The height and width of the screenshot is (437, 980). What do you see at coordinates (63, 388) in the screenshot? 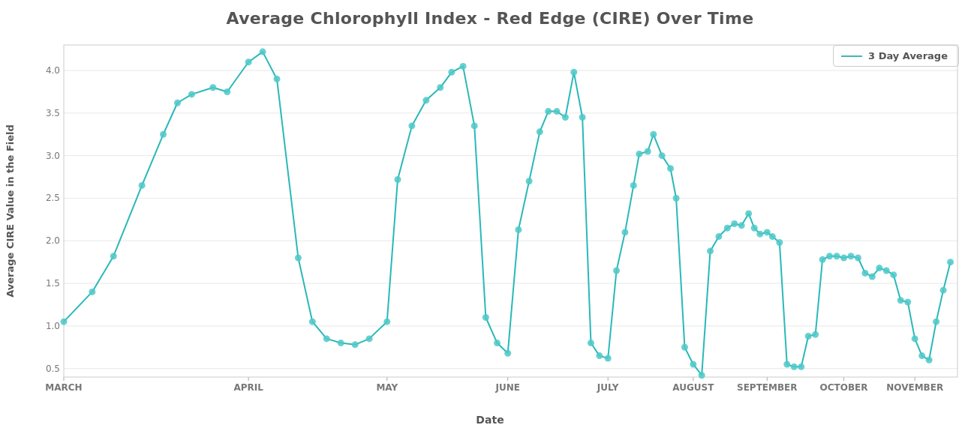
I see `svg-text: MARCH` at bounding box center [63, 388].